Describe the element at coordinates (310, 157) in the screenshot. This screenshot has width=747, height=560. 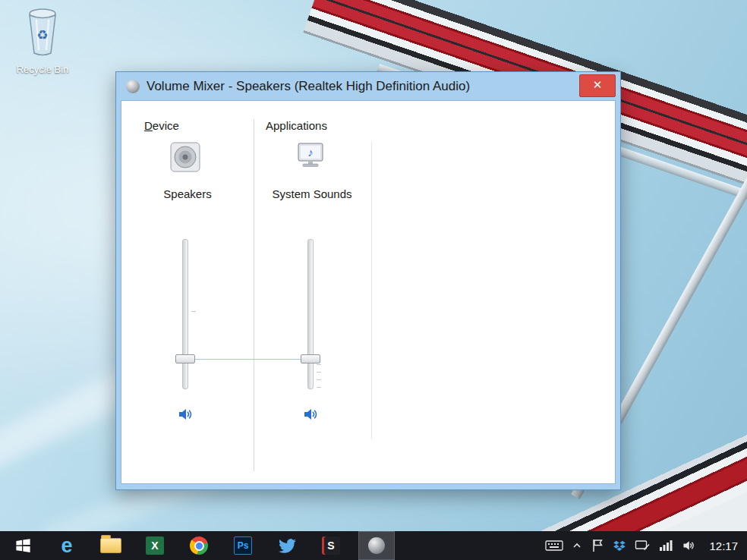
I see `system-sounds-icon: ♪` at that location.